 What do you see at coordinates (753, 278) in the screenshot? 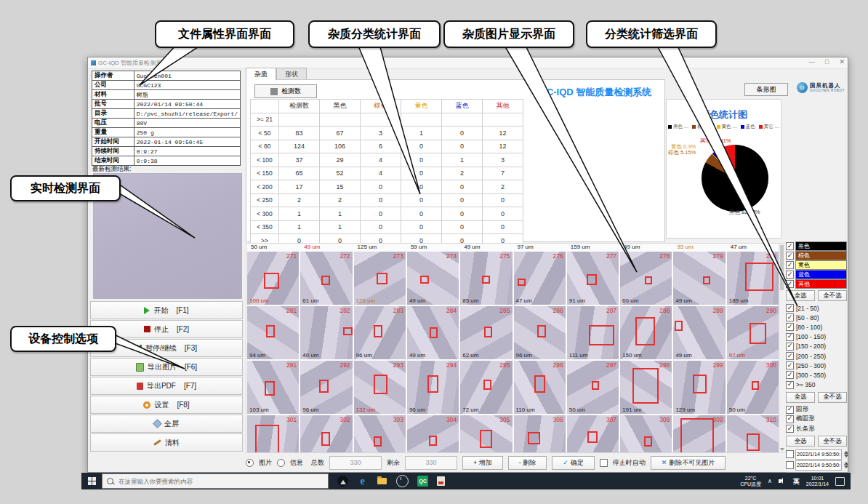
I see `image-tile: 280189 um` at bounding box center [753, 278].